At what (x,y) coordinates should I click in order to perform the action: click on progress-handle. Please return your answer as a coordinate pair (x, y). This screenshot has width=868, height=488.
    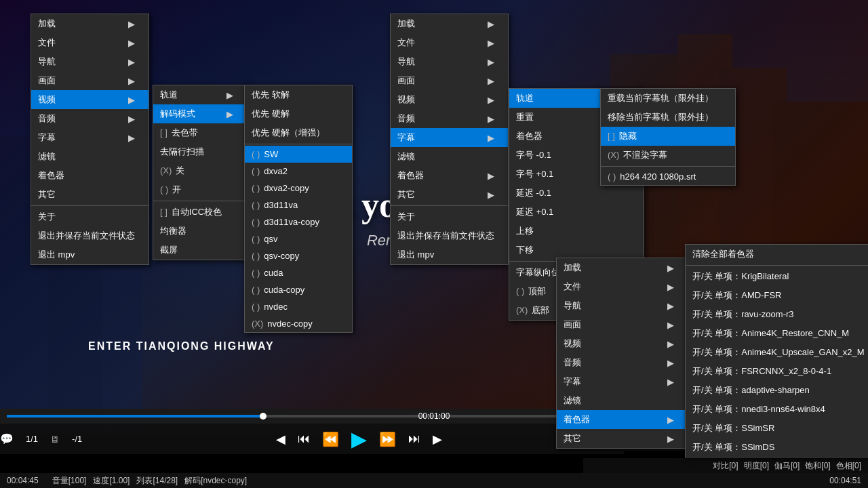
    Looking at the image, I should click on (263, 416).